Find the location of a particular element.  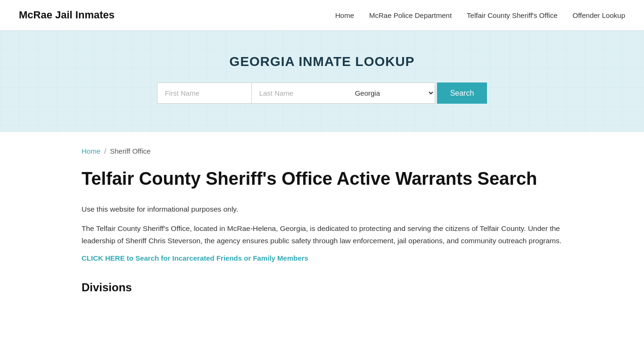

search-button: Search is located at coordinates (462, 93).